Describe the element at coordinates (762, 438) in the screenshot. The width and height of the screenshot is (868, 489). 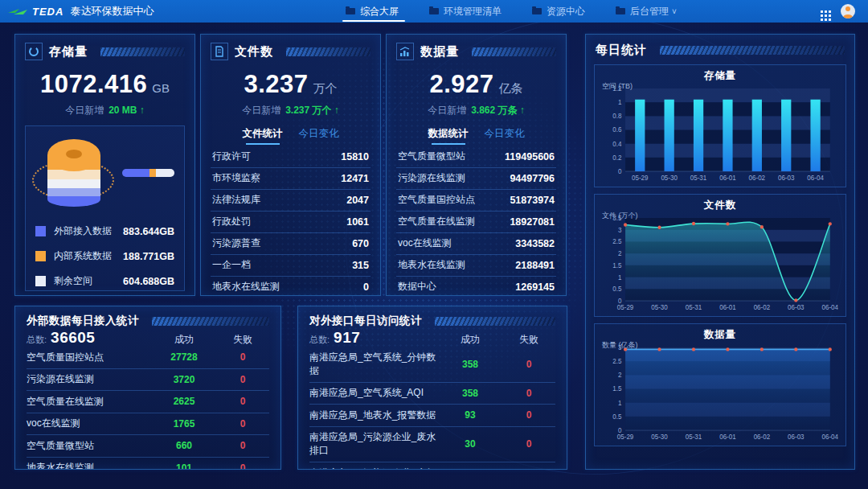
I see `svg-text: 06-02` at that location.